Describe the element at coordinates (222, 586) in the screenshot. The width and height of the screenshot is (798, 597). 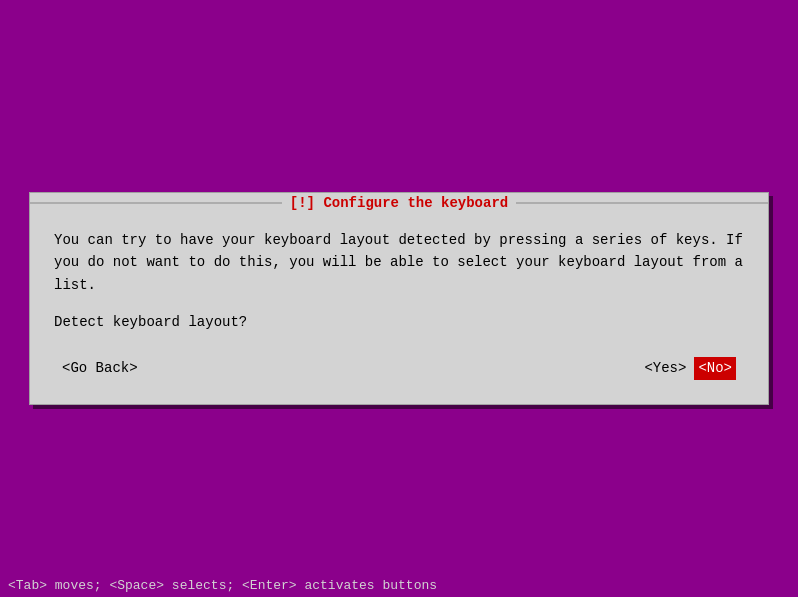
I see `status-bar-text: <Tab> moves; <Space> selects; <Enter> ac…` at that location.